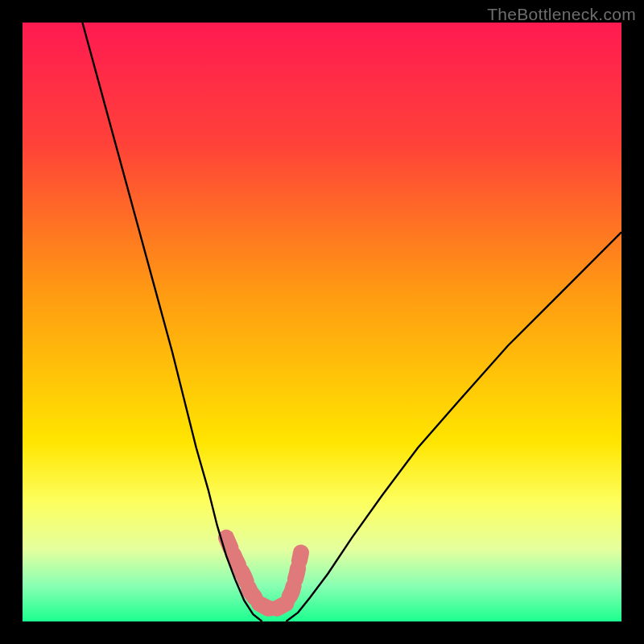  I want to click on floor-salmon-band, so click(264, 573).